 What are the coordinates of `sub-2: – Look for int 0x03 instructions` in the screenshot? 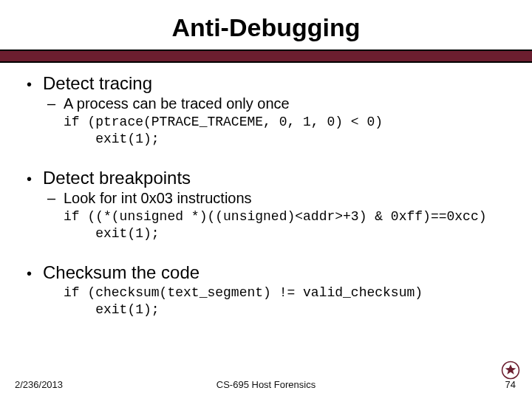 It's located at (279, 198).